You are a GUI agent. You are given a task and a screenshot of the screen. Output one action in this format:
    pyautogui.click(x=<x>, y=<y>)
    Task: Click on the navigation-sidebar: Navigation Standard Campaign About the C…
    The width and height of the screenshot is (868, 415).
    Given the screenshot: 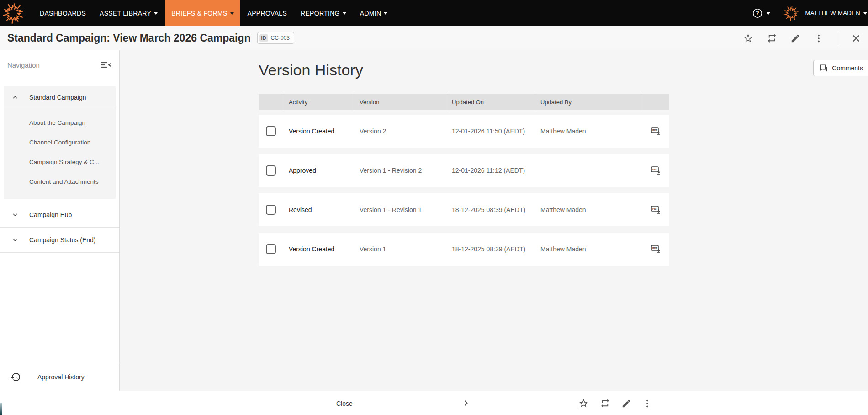 What is the action you would take?
    pyautogui.click(x=60, y=220)
    